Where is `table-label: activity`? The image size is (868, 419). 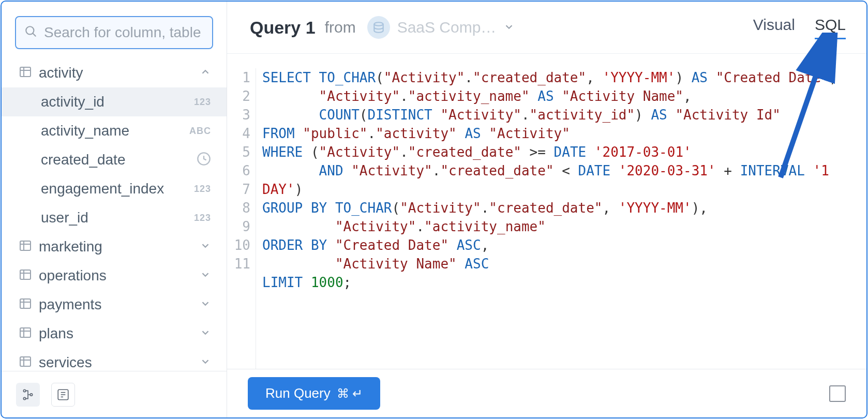 table-label: activity is located at coordinates (119, 73).